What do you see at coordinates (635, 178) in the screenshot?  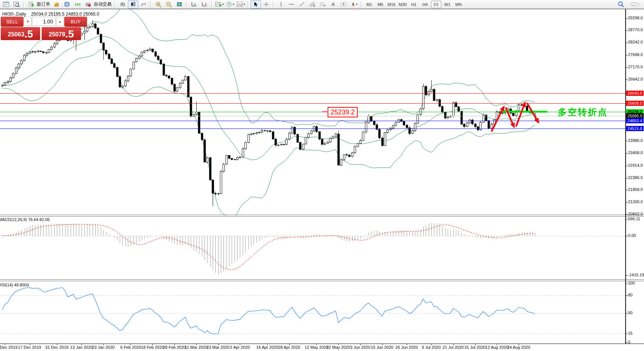 I see `price-tick-label: 22386.0` at bounding box center [635, 178].